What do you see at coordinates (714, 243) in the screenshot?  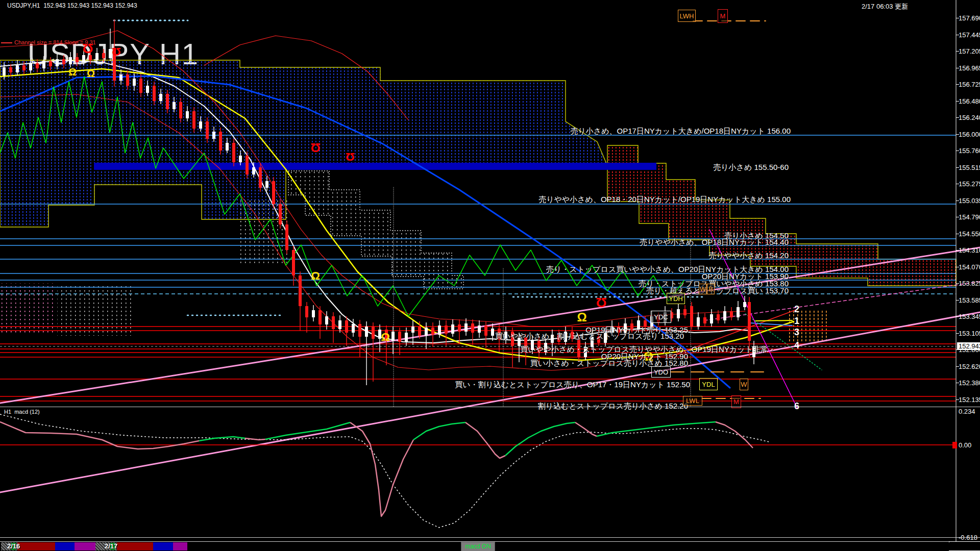 I see `price-annotation: 売りやや小さめ、OP18日NYカット 154.40` at bounding box center [714, 243].